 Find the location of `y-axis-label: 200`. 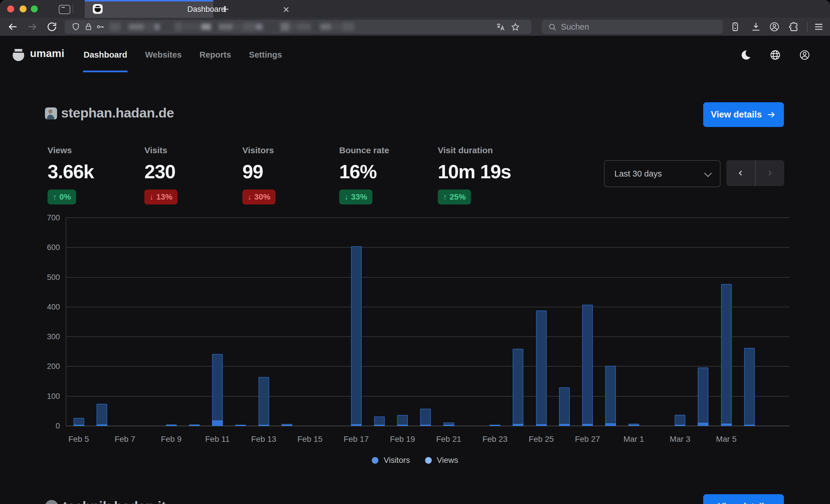

y-axis-label: 200 is located at coordinates (50, 366).